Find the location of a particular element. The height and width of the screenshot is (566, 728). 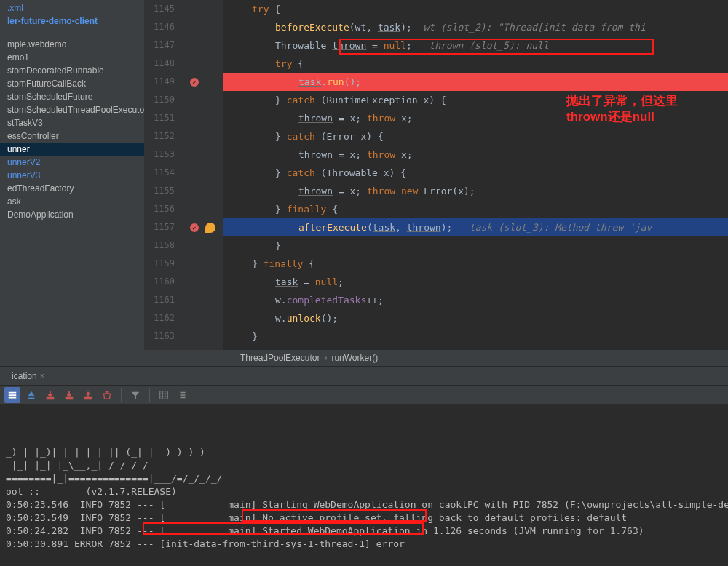

tree-item-2: mple.webdemo is located at coordinates (72, 44).